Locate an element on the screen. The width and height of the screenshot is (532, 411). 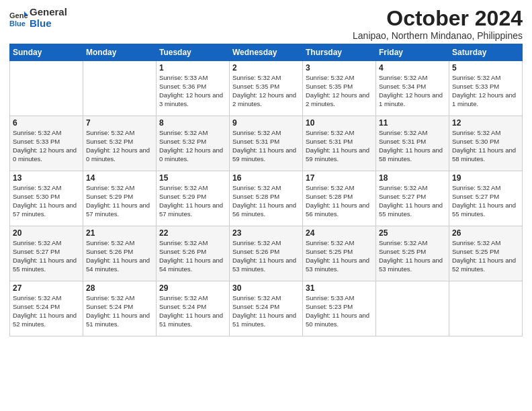
table-row: 2Sunrise: 5:32 AM Sunset: 5:35 PM Daylig… is located at coordinates (266, 89).